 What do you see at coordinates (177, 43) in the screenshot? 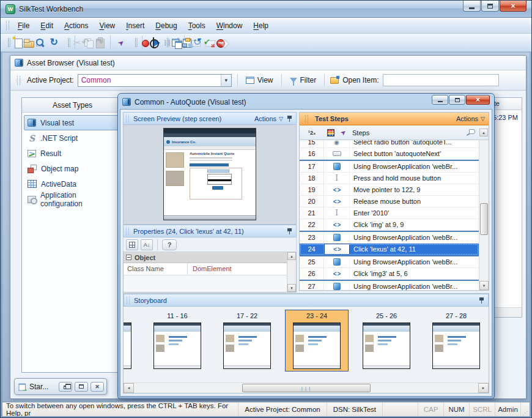
I see `copy-window-button` at bounding box center [177, 43].